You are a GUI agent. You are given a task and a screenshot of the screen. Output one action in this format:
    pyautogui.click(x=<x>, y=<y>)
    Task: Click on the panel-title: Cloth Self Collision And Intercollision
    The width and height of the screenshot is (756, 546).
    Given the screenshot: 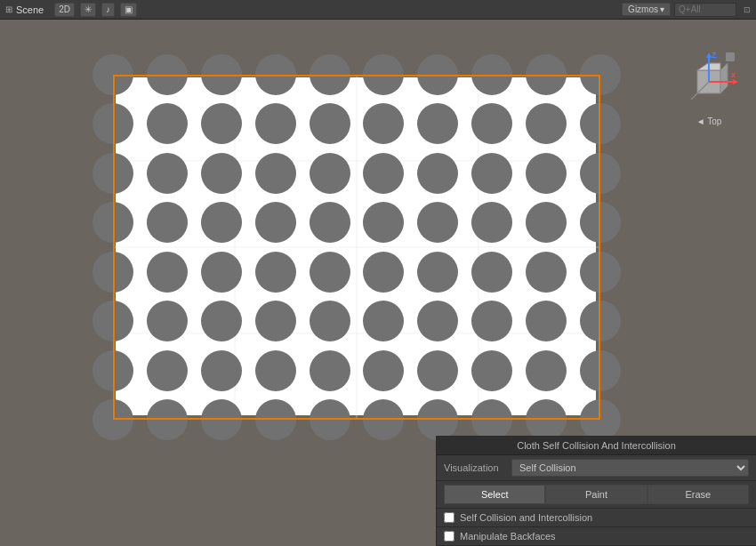 What is the action you would take?
    pyautogui.click(x=596, y=446)
    